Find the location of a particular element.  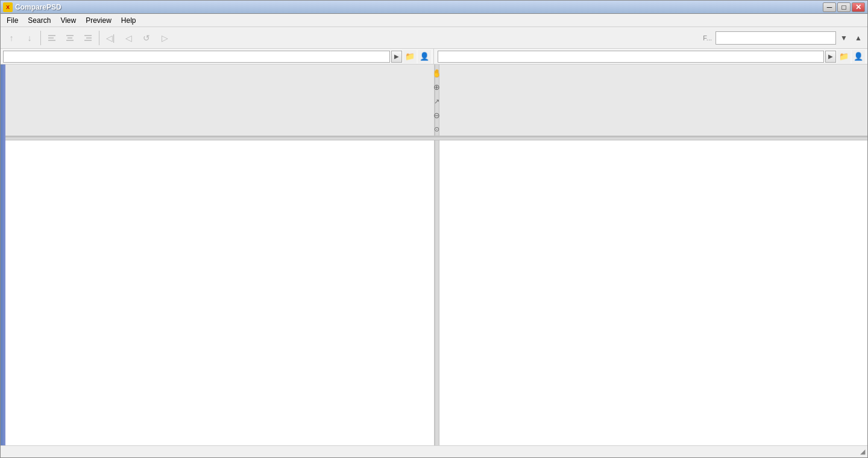

maximize-button: □ is located at coordinates (844, 7).